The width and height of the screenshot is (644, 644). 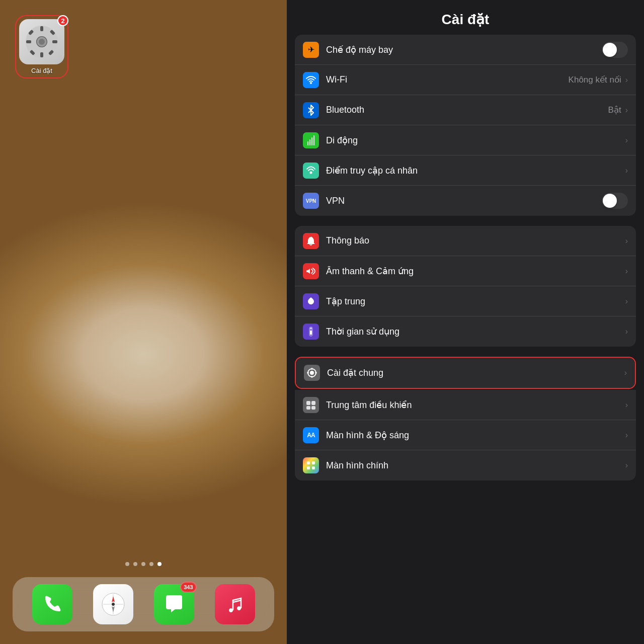 What do you see at coordinates (159, 564) in the screenshot?
I see `dot-5-active` at bounding box center [159, 564].